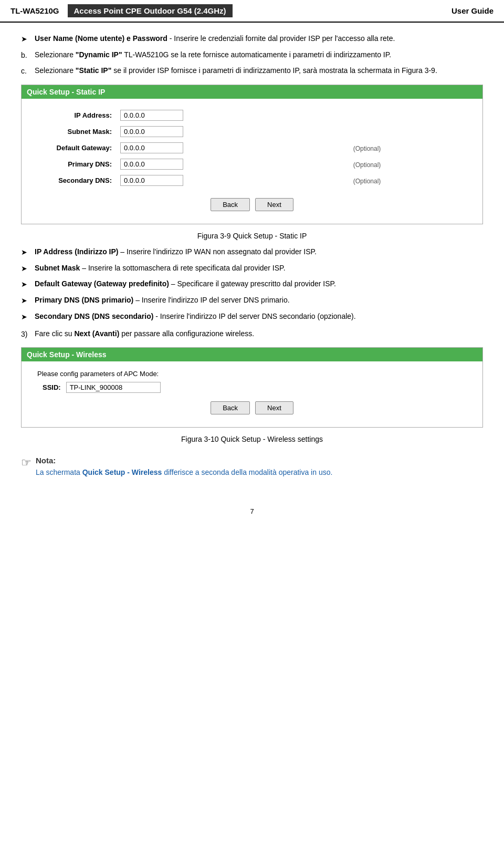 The height and width of the screenshot is (862, 504). Describe the element at coordinates (252, 71) in the screenshot. I see `bullet-static-ip: c. Selezionare "Static IP" se il provide…` at that location.